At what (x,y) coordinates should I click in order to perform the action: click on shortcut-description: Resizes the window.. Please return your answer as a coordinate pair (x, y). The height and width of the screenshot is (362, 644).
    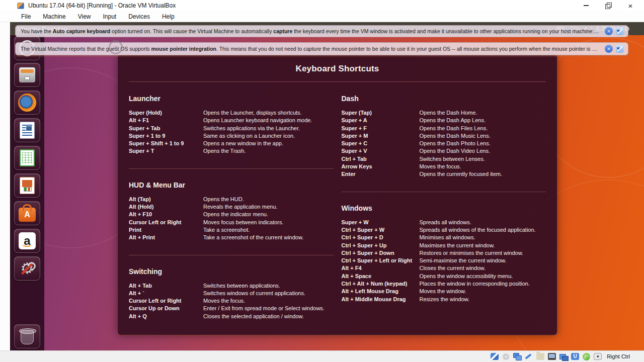
    Looking at the image, I should click on (483, 300).